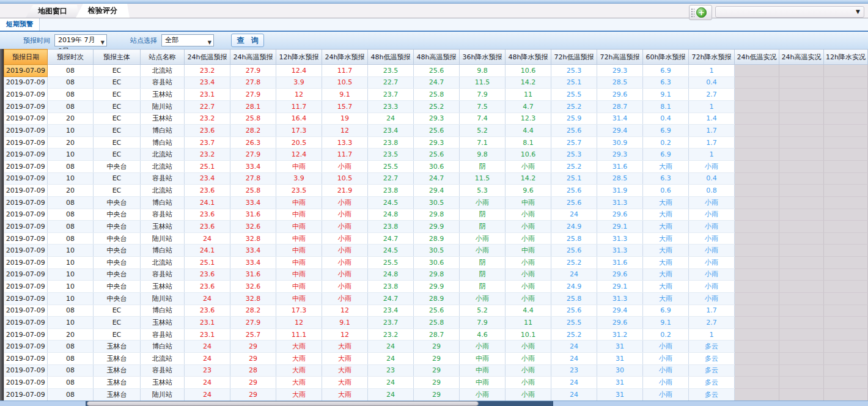  What do you see at coordinates (575, 323) in the screenshot?
I see `table-cell: 25.5` at bounding box center [575, 323].